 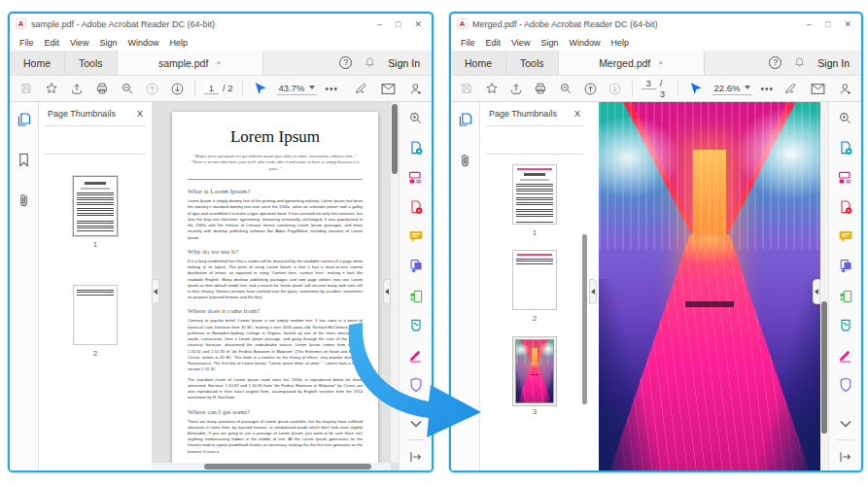 What do you see at coordinates (733, 89) in the screenshot?
I see `zoom-level-dropdown: 22.6%` at bounding box center [733, 89].